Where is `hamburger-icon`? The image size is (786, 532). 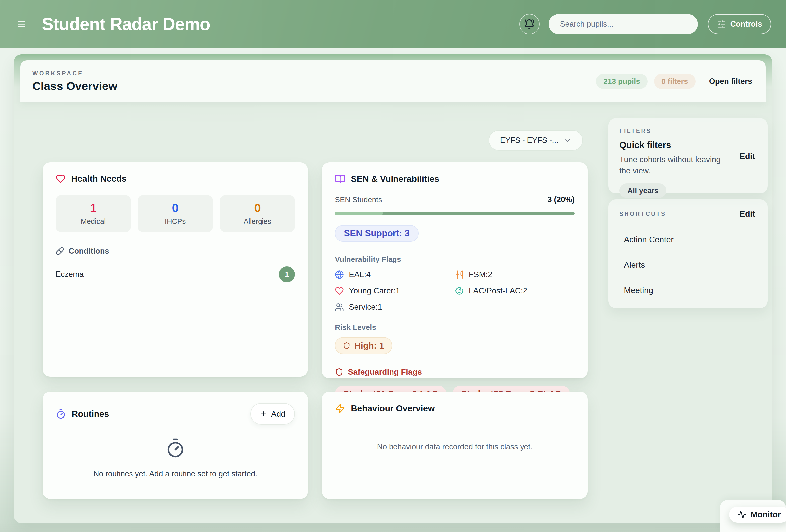 hamburger-icon is located at coordinates (22, 24).